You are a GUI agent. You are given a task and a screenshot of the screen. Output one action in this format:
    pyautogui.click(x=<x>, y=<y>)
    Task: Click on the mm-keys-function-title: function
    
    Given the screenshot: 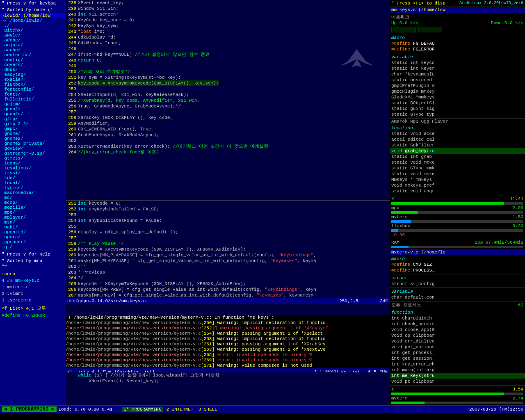 What is the action you would take?
    pyautogui.click(x=457, y=128)
    